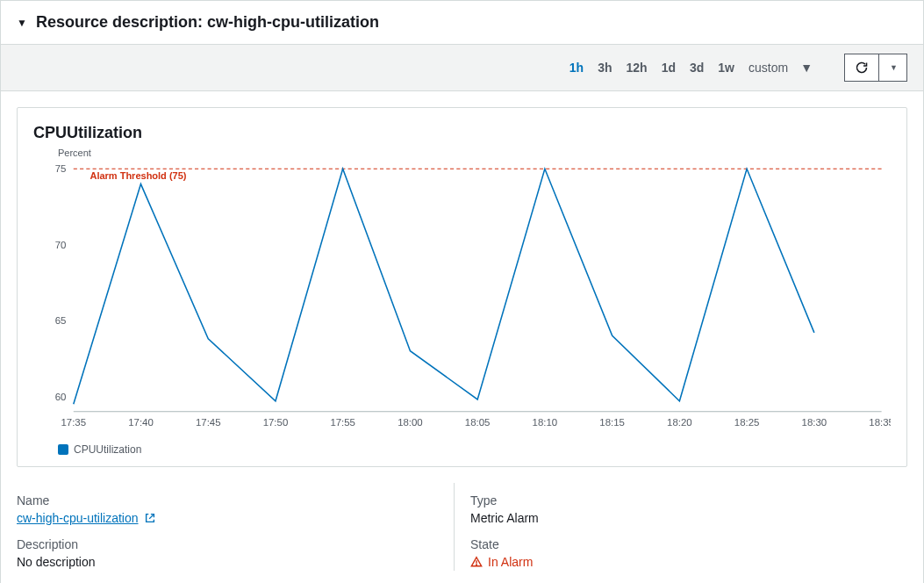  Describe the element at coordinates (107, 450) in the screenshot. I see `legend-label: CPUUtilization` at that location.